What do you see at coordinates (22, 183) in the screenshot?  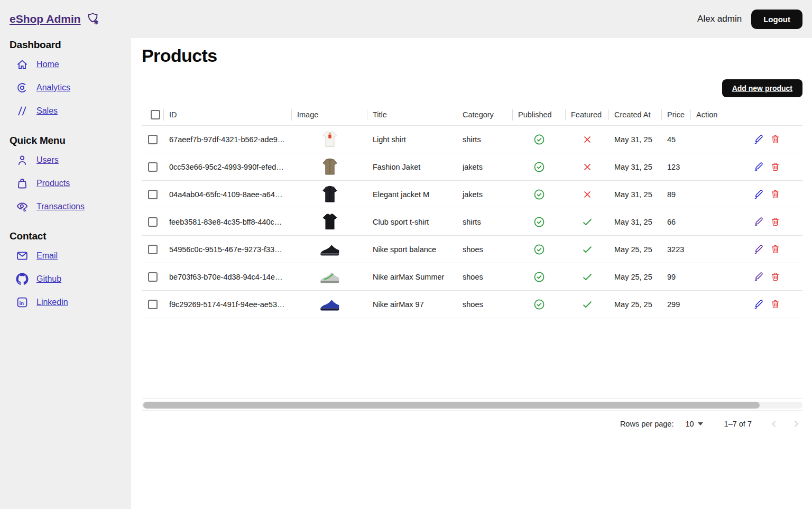 I see `shopping-bag-icon` at bounding box center [22, 183].